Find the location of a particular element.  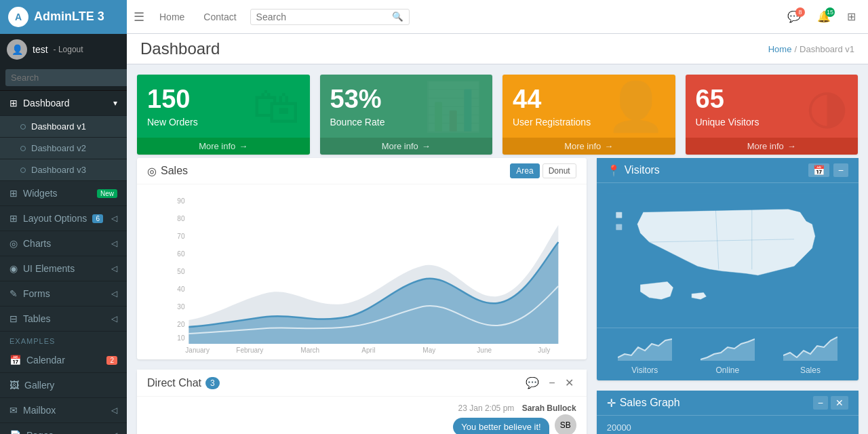

v-stat-online-label: Online is located at coordinates (728, 370).